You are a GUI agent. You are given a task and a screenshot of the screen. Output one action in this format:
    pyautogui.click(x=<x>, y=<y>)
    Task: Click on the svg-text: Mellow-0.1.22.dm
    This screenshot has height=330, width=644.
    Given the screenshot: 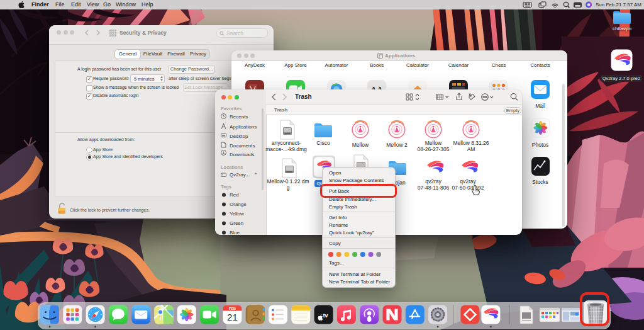 What is the action you would take?
    pyautogui.click(x=288, y=181)
    